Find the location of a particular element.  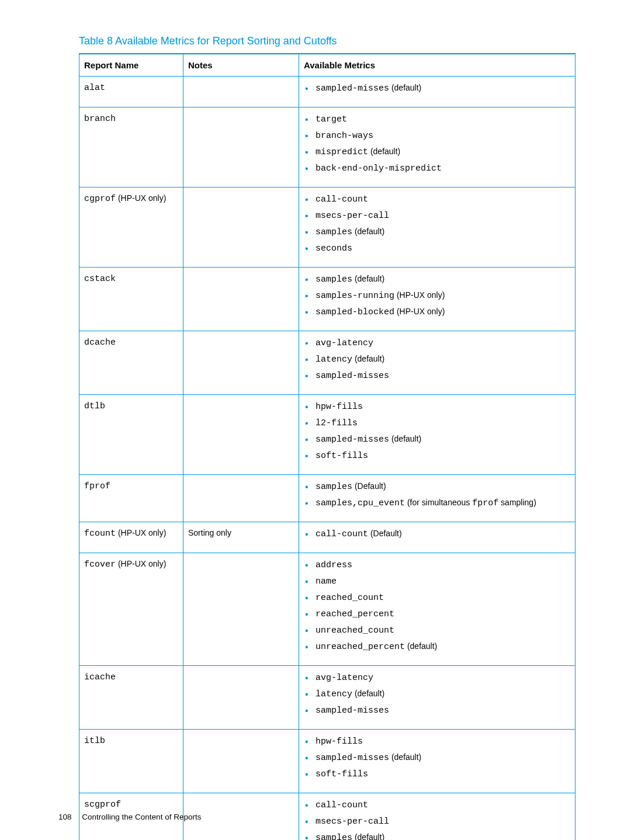

metrics-list: addressnamereached_countreached_percentu… is located at coordinates (437, 606).